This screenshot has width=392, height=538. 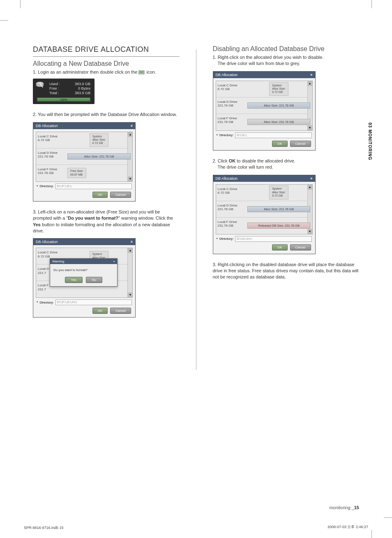 I want to click on system-box: SystemAlloc Size:6.72 GB, so click(x=279, y=192).